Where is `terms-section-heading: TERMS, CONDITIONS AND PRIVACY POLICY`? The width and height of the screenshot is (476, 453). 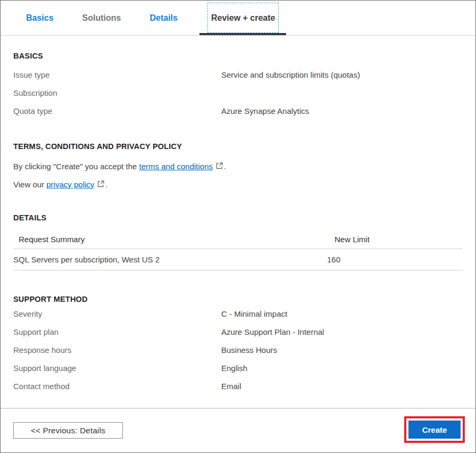
terms-section-heading: TERMS, CONDITIONS AND PRIVACY POLICY is located at coordinates (238, 146).